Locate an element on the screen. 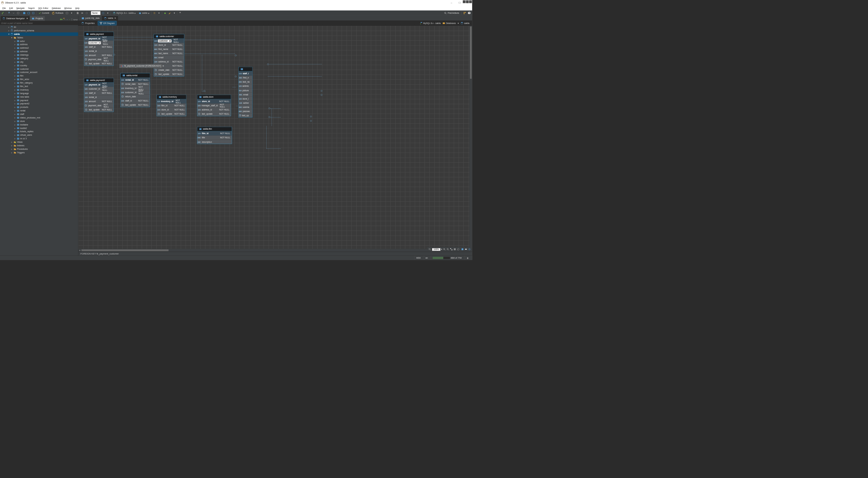 This screenshot has height=478, width=868. navigator-search is located at coordinates (39, 23).